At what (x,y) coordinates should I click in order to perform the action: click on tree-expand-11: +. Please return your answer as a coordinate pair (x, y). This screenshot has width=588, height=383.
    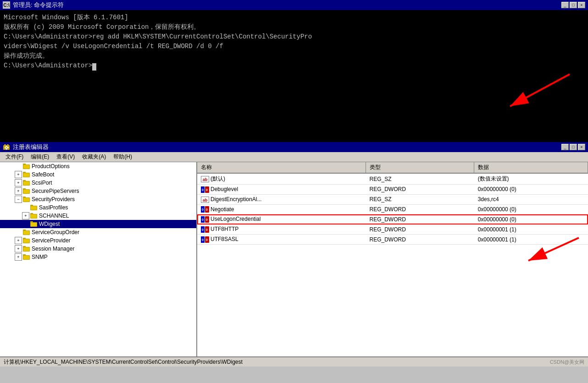
    Looking at the image, I should click on (18, 257).